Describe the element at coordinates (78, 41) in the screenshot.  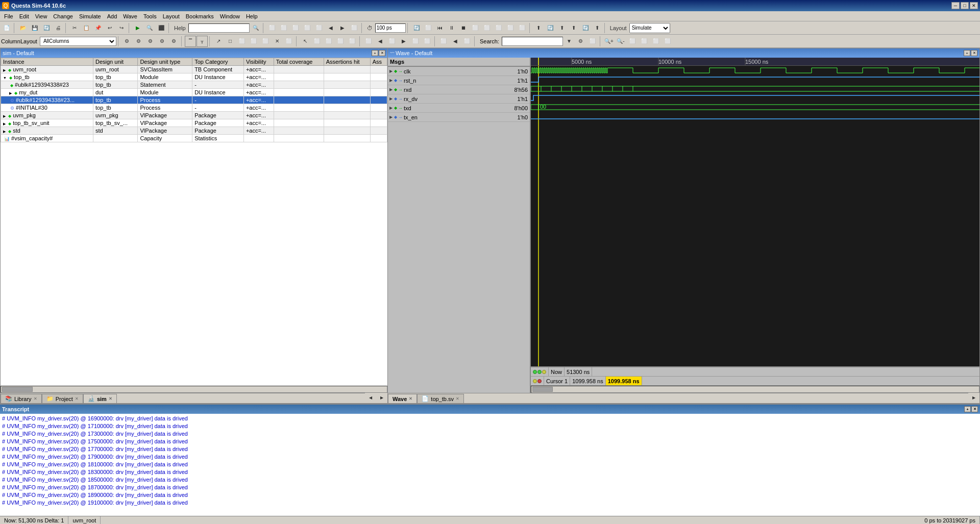
I see `col-layout-select: AllColumns` at that location.